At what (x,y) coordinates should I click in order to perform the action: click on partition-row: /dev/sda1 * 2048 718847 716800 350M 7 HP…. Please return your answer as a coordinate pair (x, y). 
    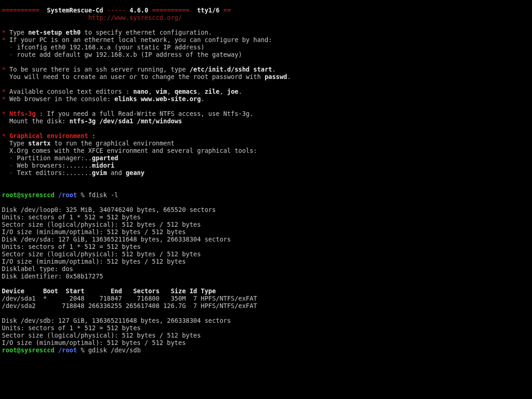
    Looking at the image, I should click on (129, 298).